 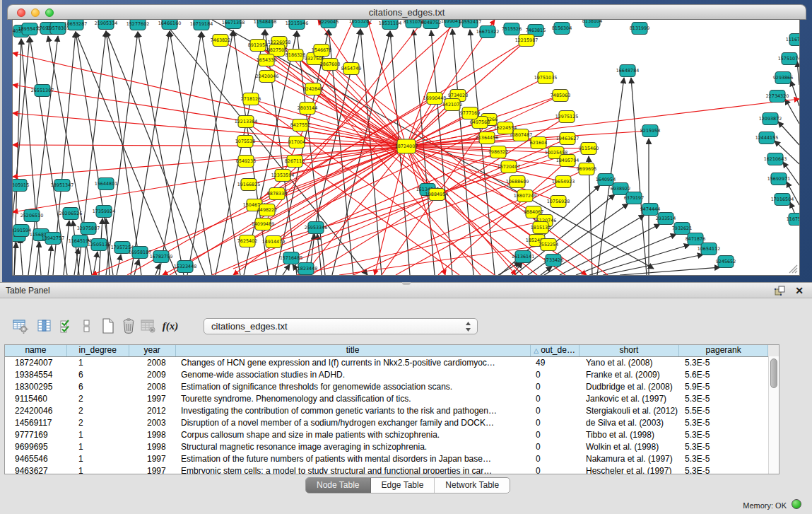 I want to click on column-header-name: name, so click(x=36, y=351).